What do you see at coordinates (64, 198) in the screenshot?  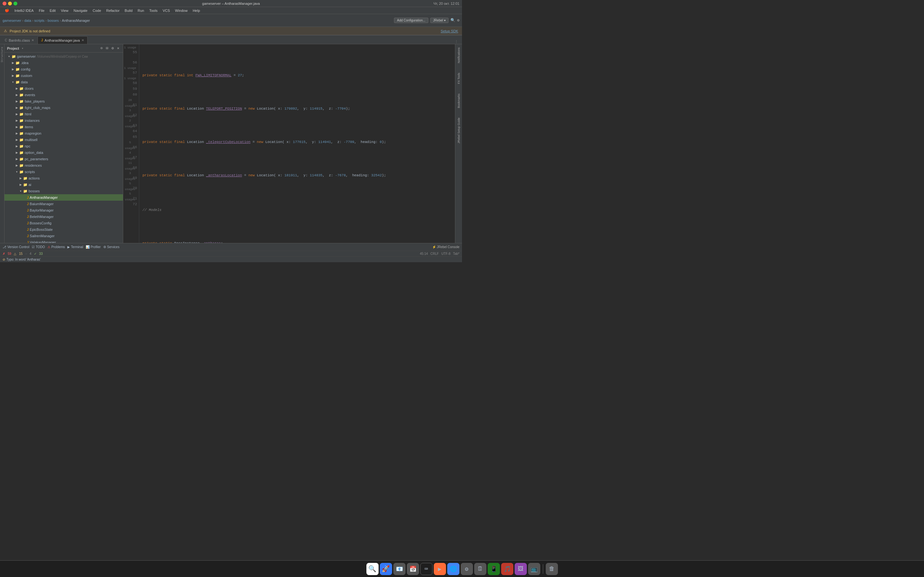 I see `tree-item-antharas: J AntharasManager` at bounding box center [64, 198].